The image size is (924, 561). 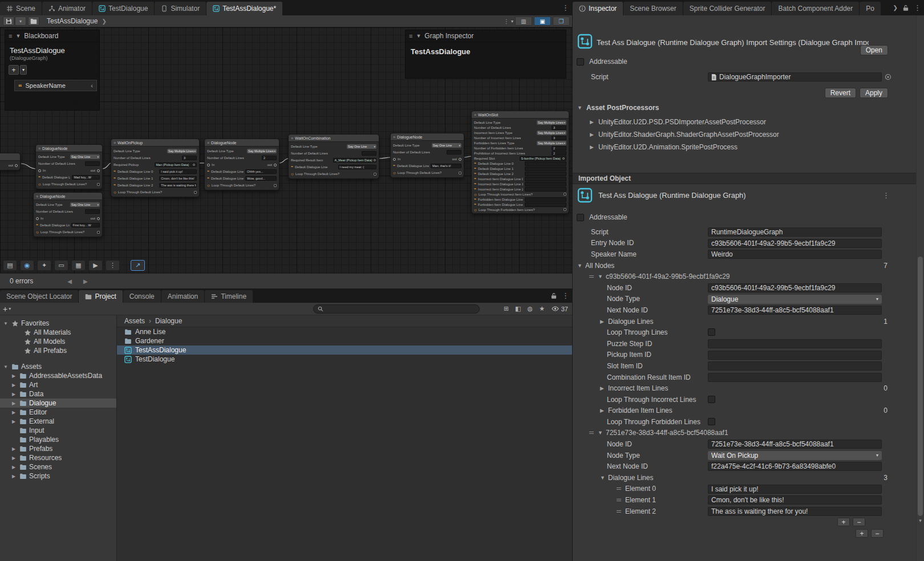 I want to click on node-object-field: S-bonfire (Pickup Item Data), so click(x=543, y=158).